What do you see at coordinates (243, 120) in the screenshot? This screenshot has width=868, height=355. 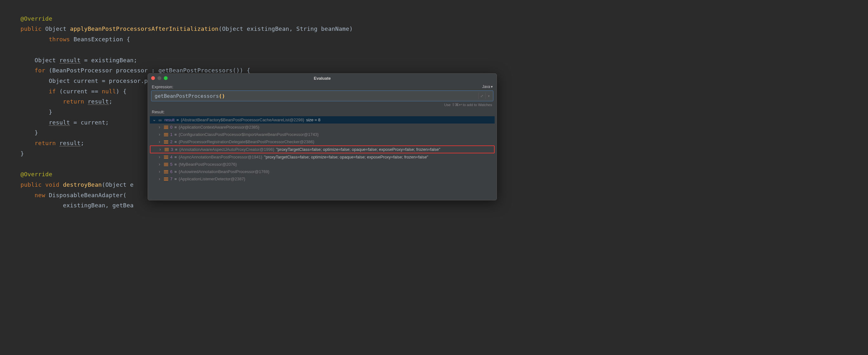 I see `result-class: {AbstractBeanFactory$BeanPostProcessorCa…` at bounding box center [243, 120].